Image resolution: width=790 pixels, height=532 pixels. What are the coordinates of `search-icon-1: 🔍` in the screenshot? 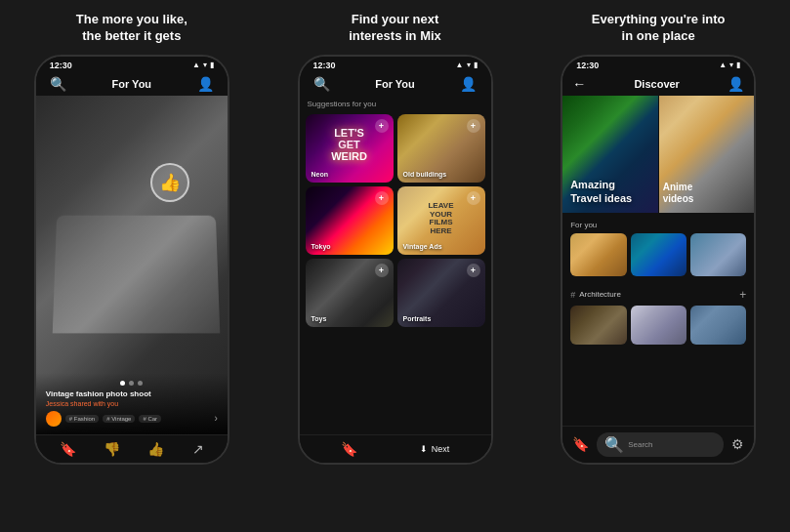 It's located at (59, 84).